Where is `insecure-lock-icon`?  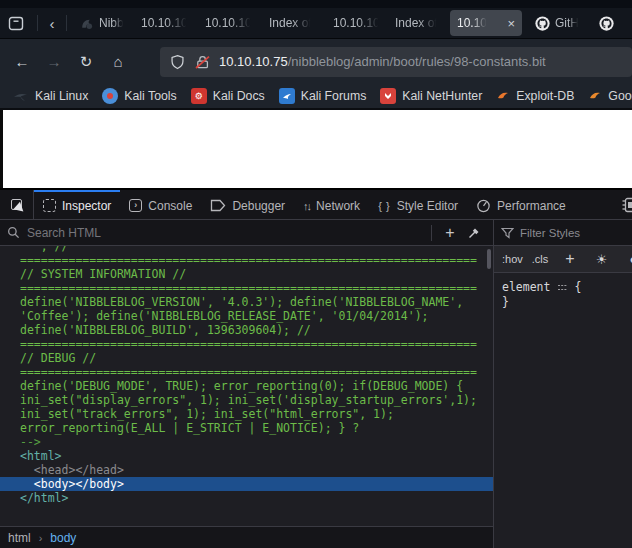
insecure-lock-icon is located at coordinates (202, 62).